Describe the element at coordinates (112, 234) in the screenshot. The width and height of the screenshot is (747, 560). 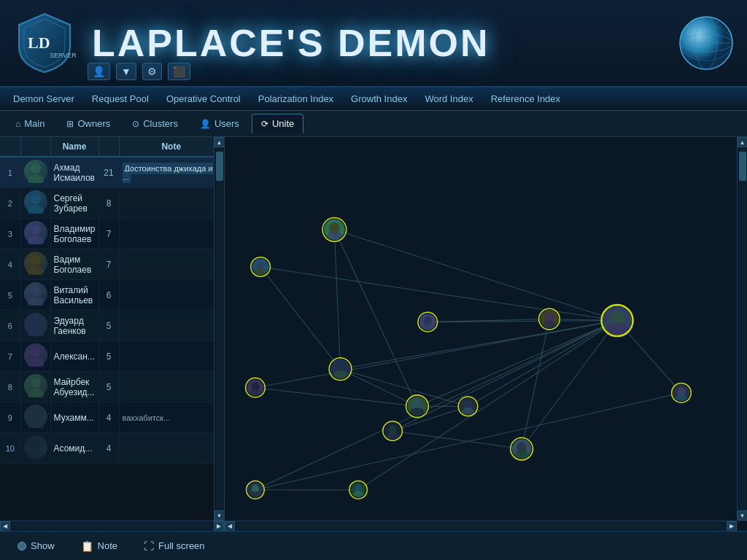
I see `table-row: 3 ВладимирБоголаев 7` at that location.